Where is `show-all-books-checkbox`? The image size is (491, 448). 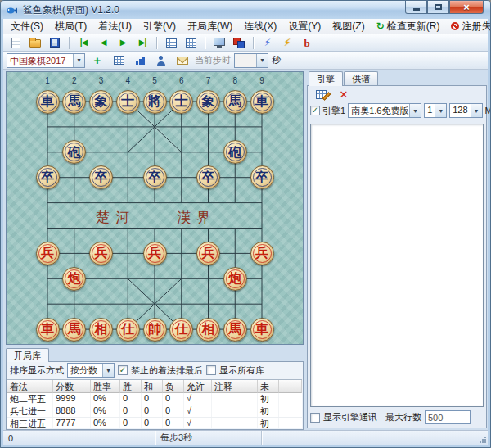 show-all-books-checkbox is located at coordinates (211, 370).